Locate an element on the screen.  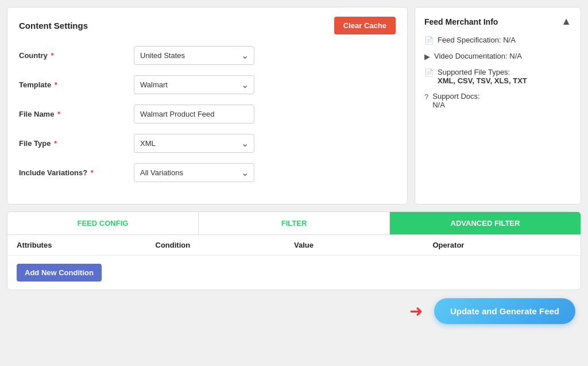
arrow-container: ➜ is located at coordinates (417, 311).